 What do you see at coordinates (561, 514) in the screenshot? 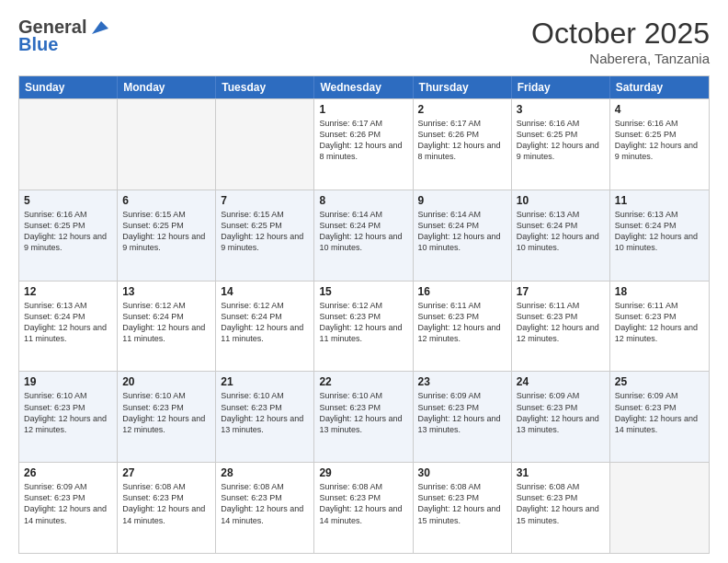
I see `daylight-text: Daylight: 12 hours and 15 minutes.` at bounding box center [561, 514].